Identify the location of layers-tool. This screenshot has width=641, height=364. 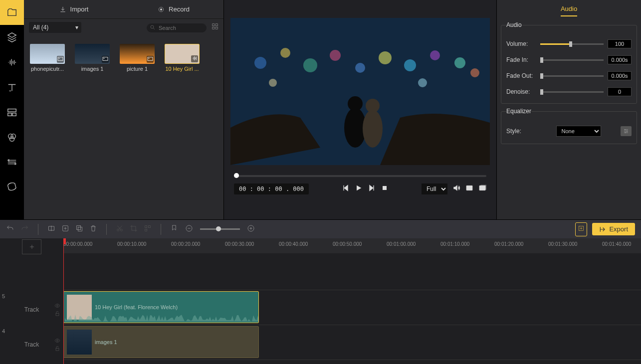
(12, 37).